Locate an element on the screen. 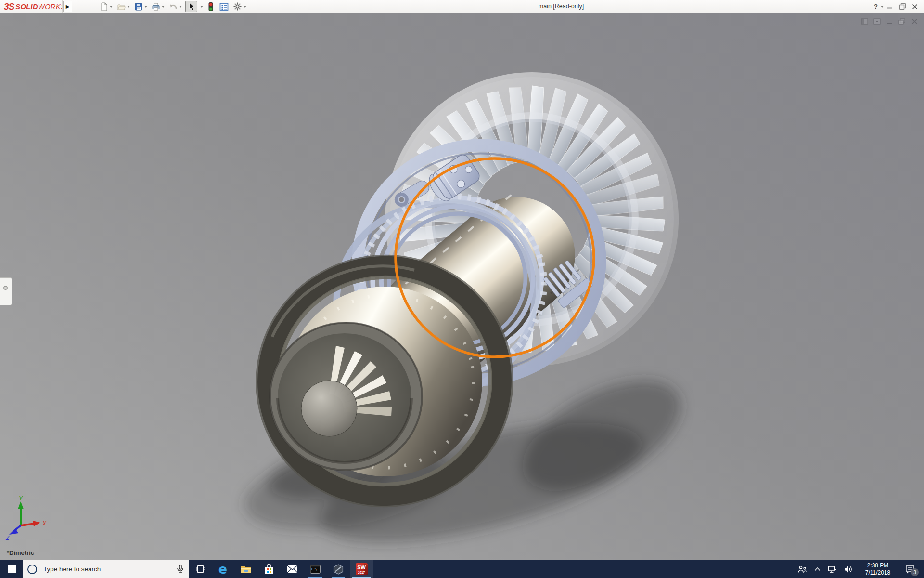  taskbar-app-hexagon is located at coordinates (338, 569).